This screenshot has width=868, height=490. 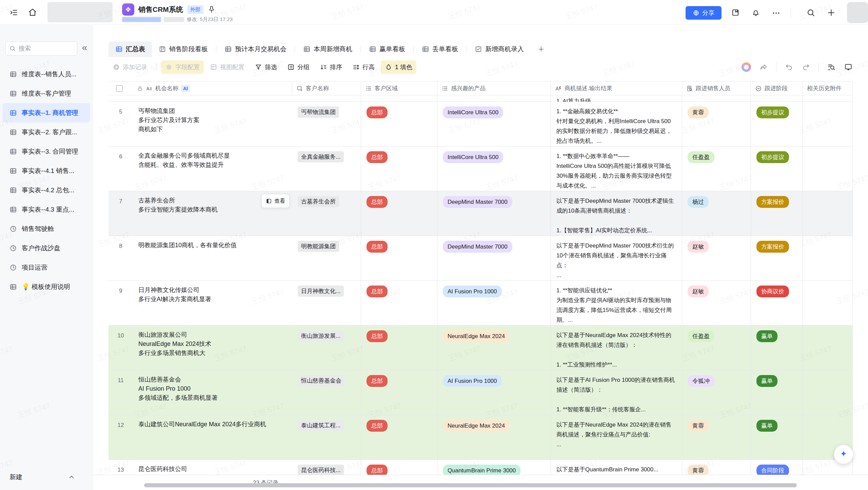 I want to click on avatar, so click(x=857, y=13).